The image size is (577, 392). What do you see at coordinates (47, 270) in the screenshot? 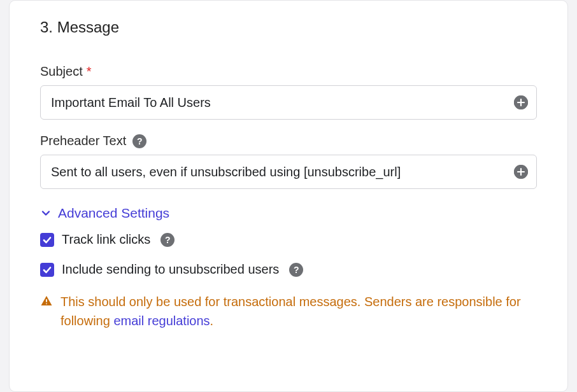
I see `include-unsub-checkbox` at bounding box center [47, 270].